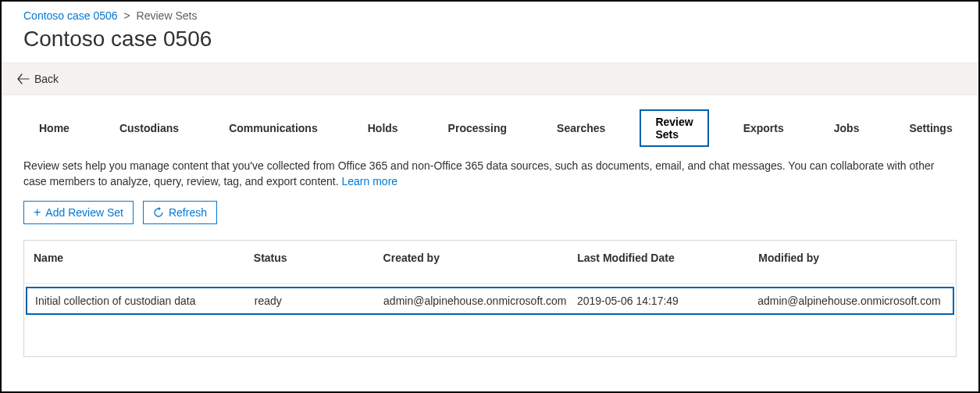  What do you see at coordinates (674, 128) in the screenshot?
I see `tab-review-sets: Review Sets` at bounding box center [674, 128].